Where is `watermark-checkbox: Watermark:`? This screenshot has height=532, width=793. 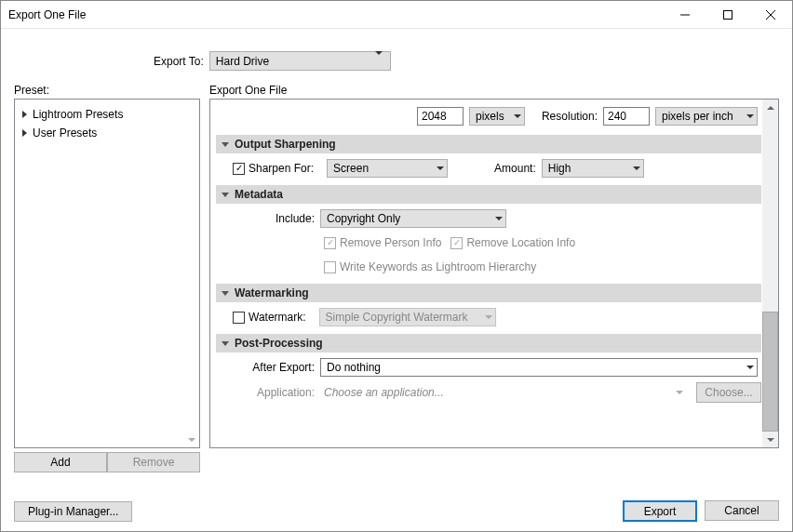 watermark-checkbox: Watermark: is located at coordinates (270, 317).